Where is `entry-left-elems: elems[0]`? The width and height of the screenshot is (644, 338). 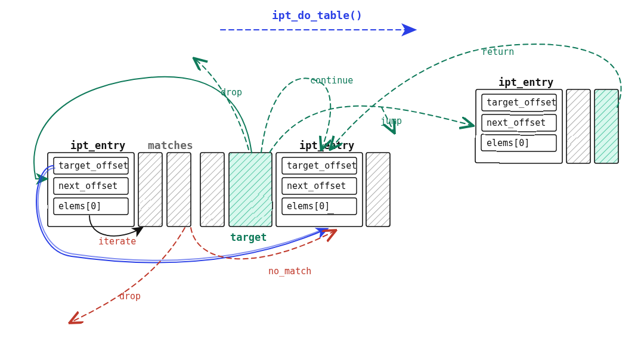
entry-left-elems: elems[0] is located at coordinates (80, 206).